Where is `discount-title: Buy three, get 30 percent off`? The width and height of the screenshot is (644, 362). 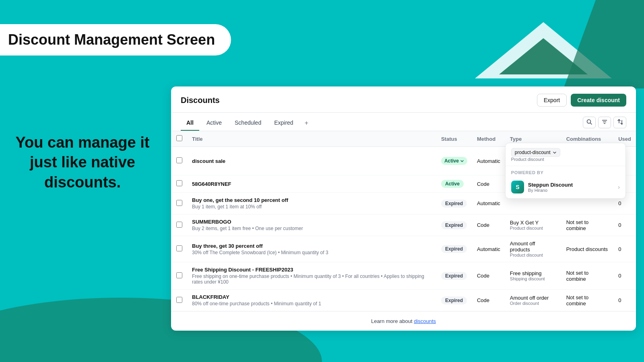 discount-title: Buy three, get 30 percent off is located at coordinates (312, 246).